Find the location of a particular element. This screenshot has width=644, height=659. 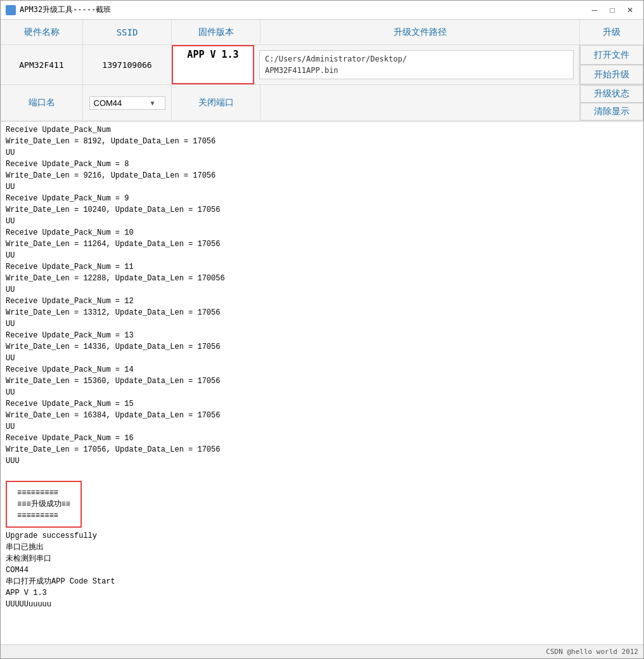

log-line: Write_Date_Len = 9216, Update_Data_Len =… is located at coordinates (322, 176).